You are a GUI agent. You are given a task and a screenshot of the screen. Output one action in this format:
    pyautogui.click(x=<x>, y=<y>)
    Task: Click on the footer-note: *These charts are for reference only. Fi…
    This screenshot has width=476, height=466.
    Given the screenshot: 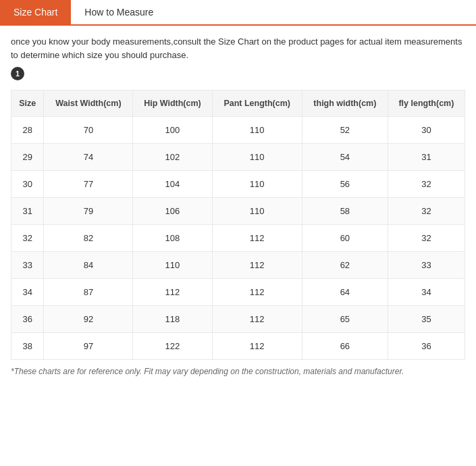 What is the action you would take?
    pyautogui.click(x=238, y=371)
    